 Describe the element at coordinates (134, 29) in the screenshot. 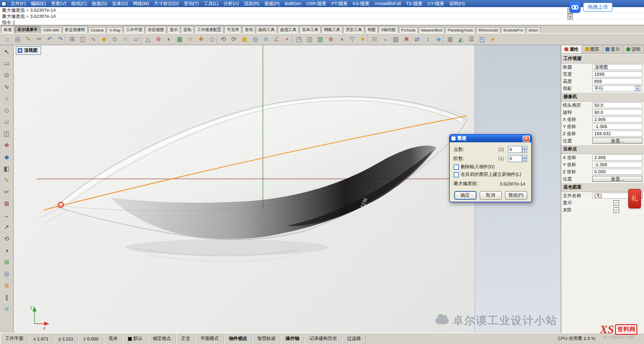

I see `toolbar-tab: 工作平面` at that location.